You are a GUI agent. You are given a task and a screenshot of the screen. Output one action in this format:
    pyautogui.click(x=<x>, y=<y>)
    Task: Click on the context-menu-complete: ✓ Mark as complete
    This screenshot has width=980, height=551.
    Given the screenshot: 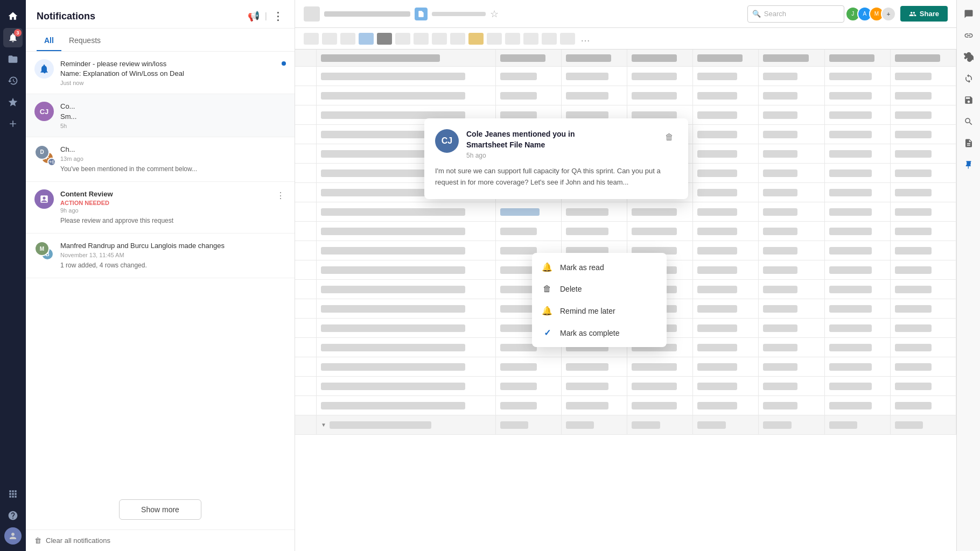 What is the action you would take?
    pyautogui.click(x=599, y=333)
    